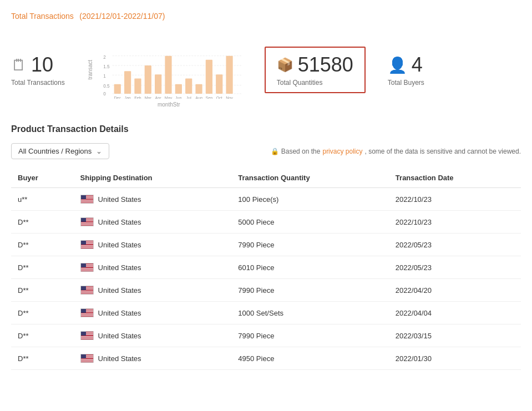  What do you see at coordinates (417, 65) in the screenshot?
I see `buyers-value: 4` at bounding box center [417, 65].